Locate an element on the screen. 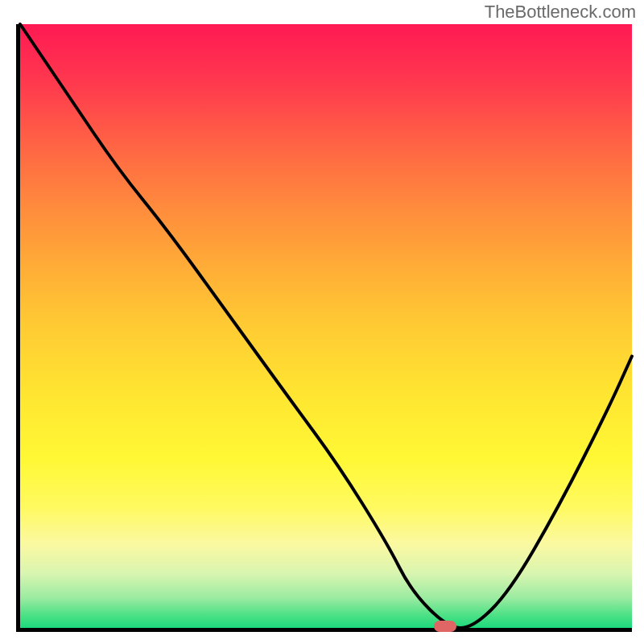 This screenshot has width=644, height=644. optimum-marker is located at coordinates (445, 626).